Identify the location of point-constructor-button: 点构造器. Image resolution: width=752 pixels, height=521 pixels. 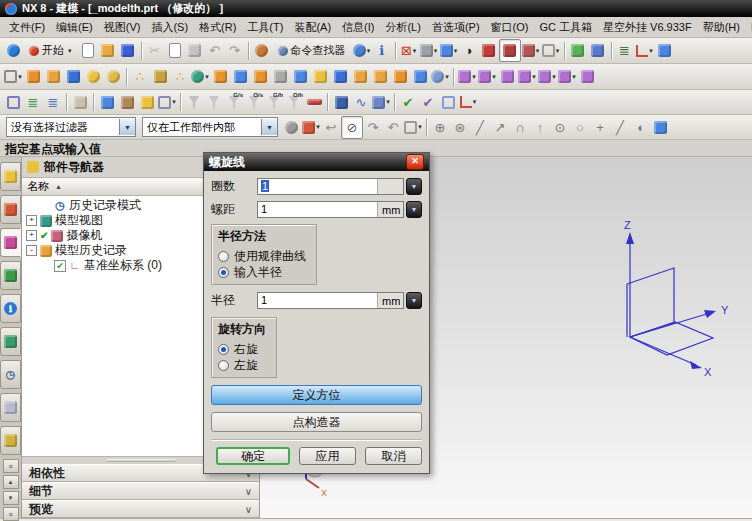
(316, 422).